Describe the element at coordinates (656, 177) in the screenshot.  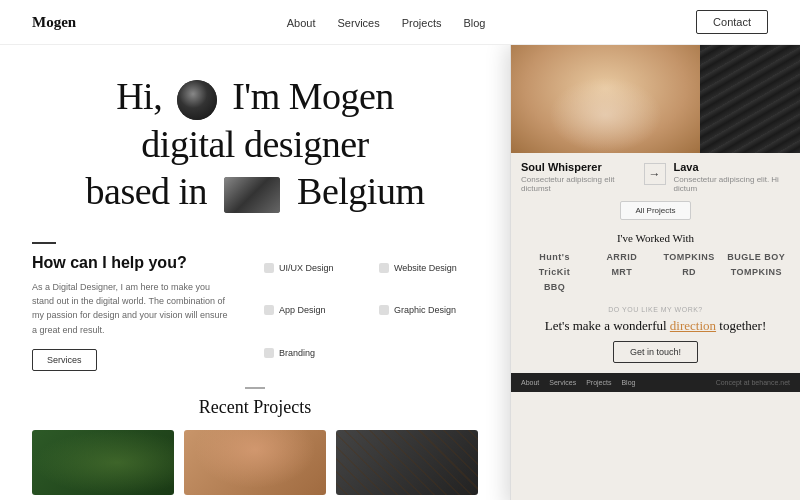
I see `project-cards: Soul Whisperer Consectetur adipiscing el…` at that location.